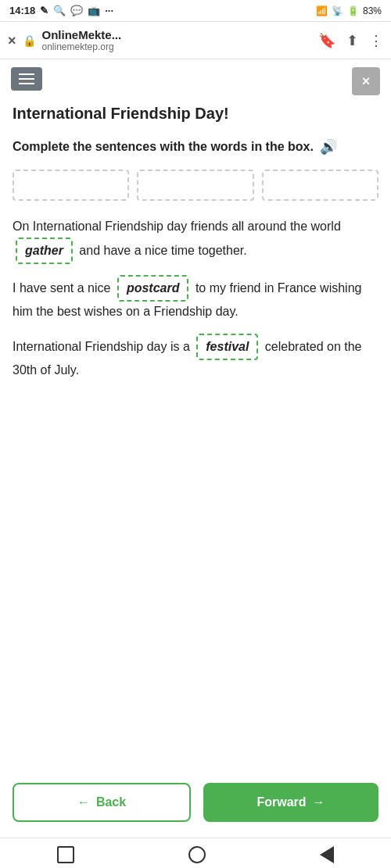  I want to click on instruction-label: Complete the sentences with the words in…, so click(163, 147).